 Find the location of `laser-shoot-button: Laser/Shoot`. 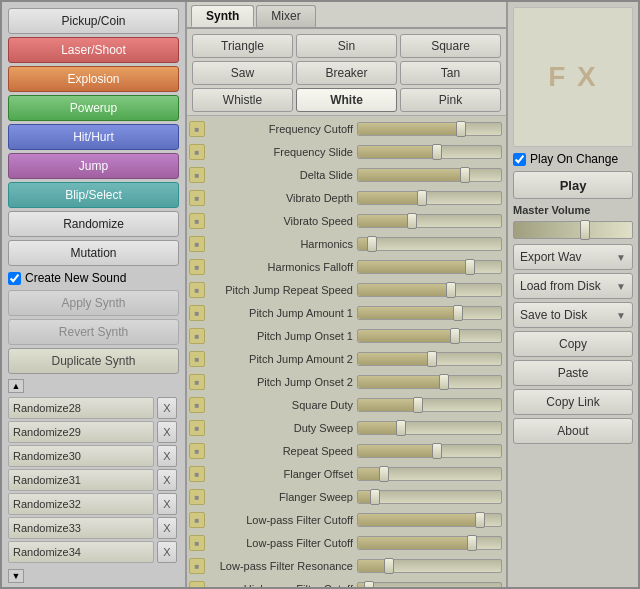

laser-shoot-button: Laser/Shoot is located at coordinates (94, 50).